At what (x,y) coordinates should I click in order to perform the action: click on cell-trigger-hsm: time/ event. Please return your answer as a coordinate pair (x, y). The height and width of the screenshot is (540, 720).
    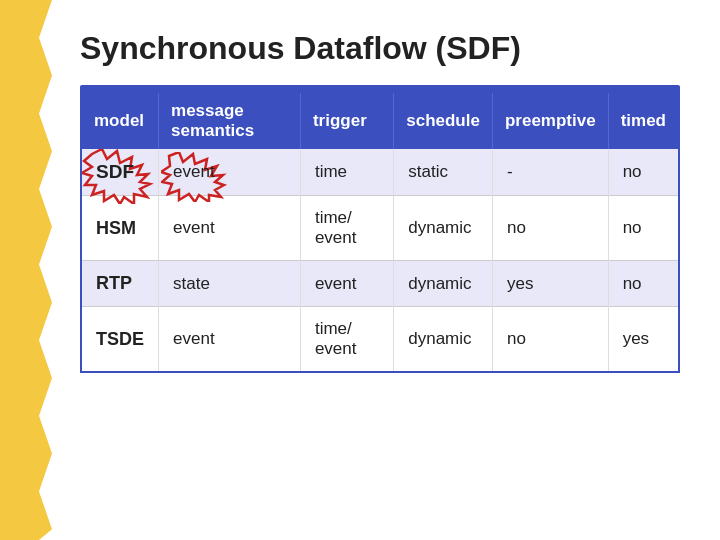
    Looking at the image, I should click on (346, 228).